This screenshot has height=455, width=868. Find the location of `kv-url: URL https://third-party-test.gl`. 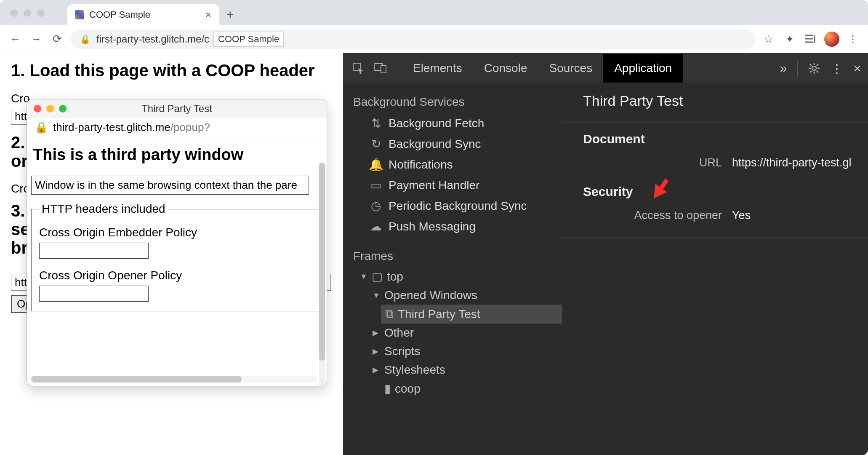

kv-url: URL https://third-party-test.gl is located at coordinates (726, 163).